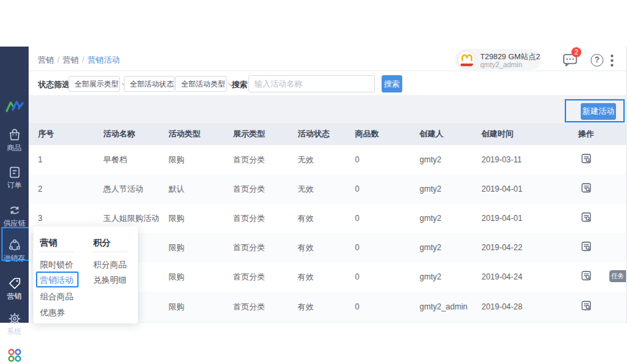 The image size is (630, 364). I want to click on search-input, so click(312, 84).